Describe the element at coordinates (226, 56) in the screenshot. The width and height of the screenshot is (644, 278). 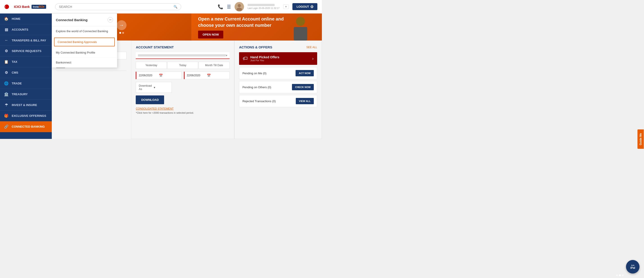
I see `account-select-arrow: ▾` at that location.